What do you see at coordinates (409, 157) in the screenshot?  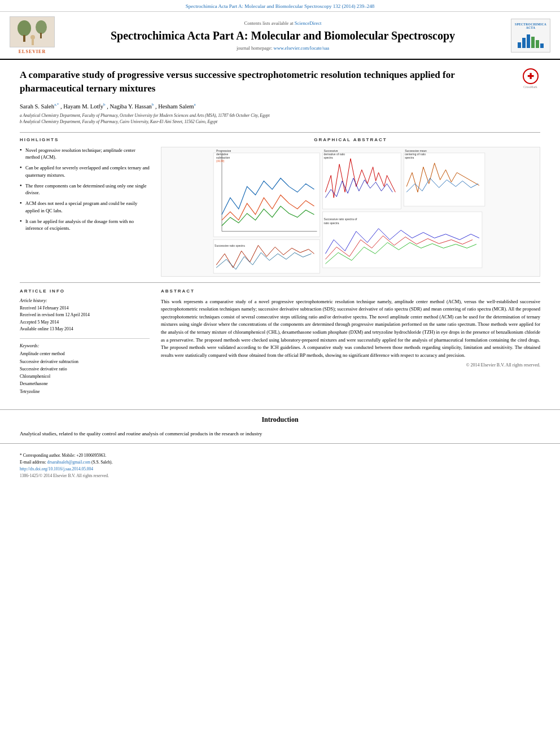 I see `svg-text: spectra` at bounding box center [409, 157].